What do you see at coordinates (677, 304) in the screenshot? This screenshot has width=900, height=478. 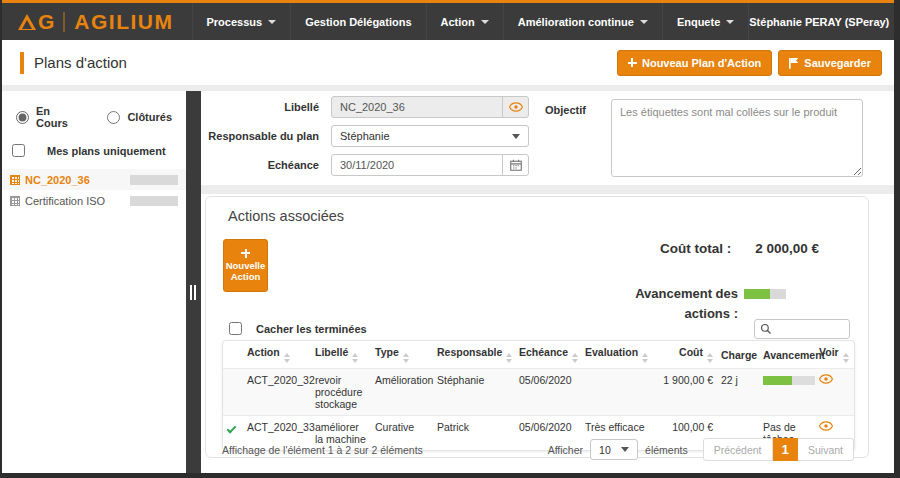 I see `avancement-label: Avancement des actions :` at bounding box center [677, 304].